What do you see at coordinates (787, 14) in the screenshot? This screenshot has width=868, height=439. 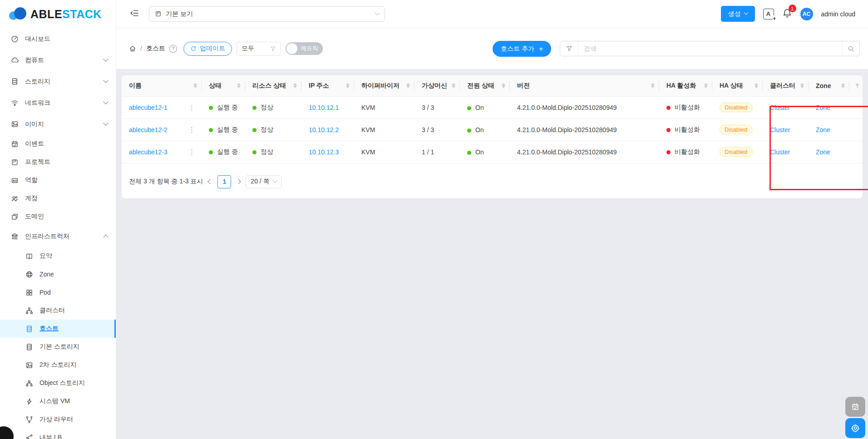 I see `notifications-button: 1` at bounding box center [787, 14].